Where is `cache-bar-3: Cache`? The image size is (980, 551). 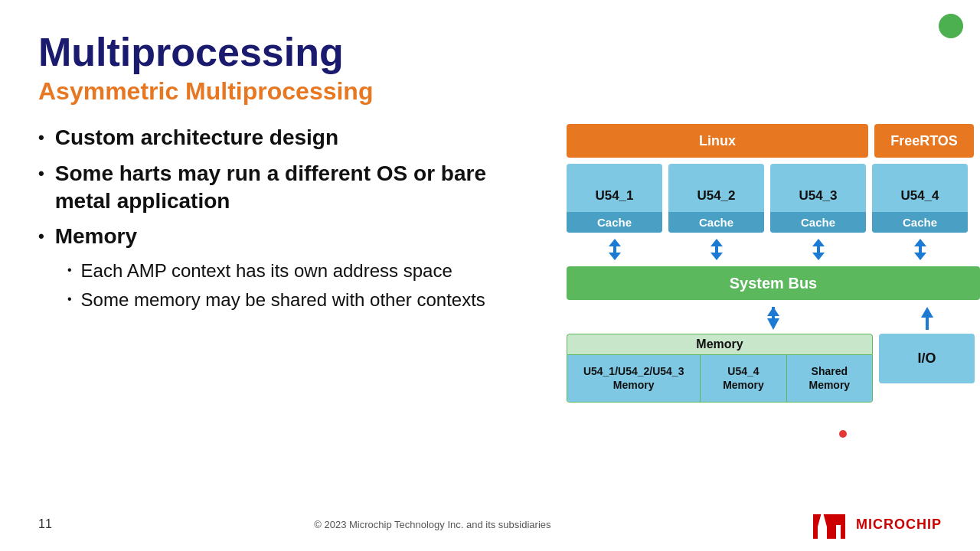
cache-bar-3: Cache is located at coordinates (818, 222).